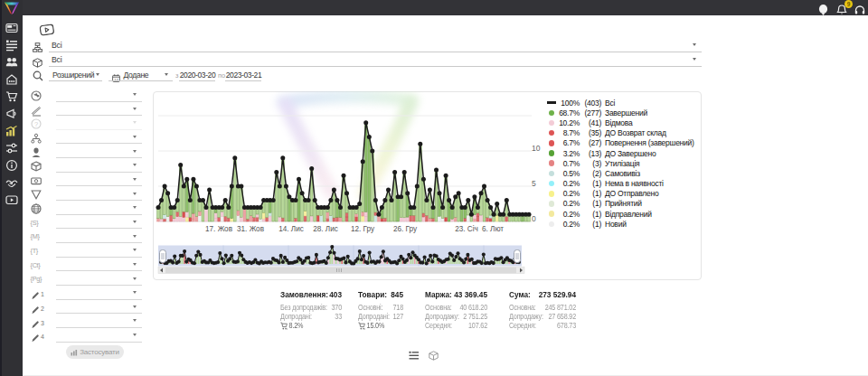 This screenshot has width=868, height=376. I want to click on svg-text: 5, so click(533, 183).